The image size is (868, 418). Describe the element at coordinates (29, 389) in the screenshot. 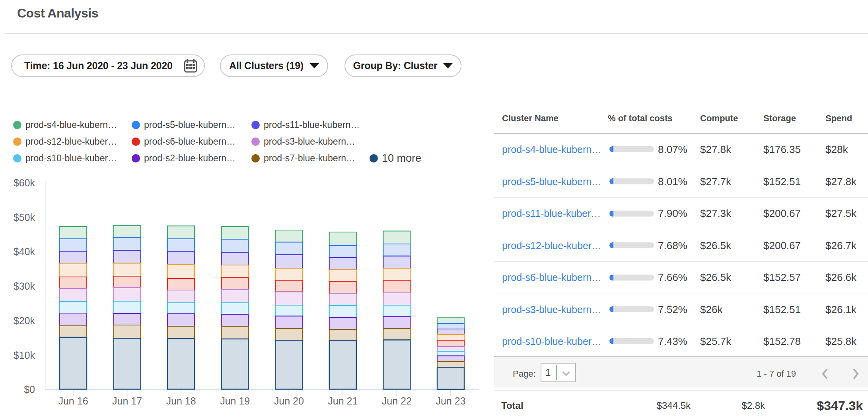

I see `svg-text: $0` at that location.